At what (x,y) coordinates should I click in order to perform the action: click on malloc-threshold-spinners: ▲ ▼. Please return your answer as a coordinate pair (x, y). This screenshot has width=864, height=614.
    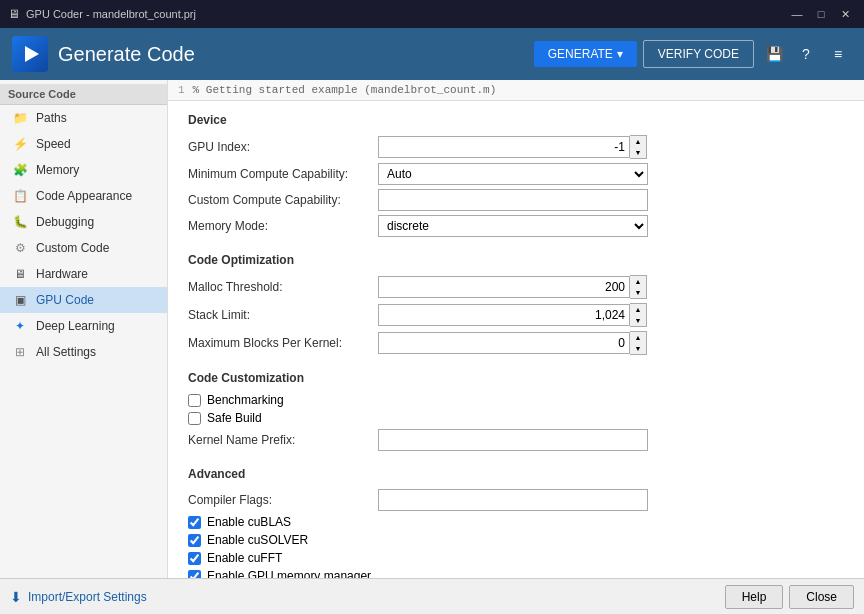
    Looking at the image, I should click on (638, 287).